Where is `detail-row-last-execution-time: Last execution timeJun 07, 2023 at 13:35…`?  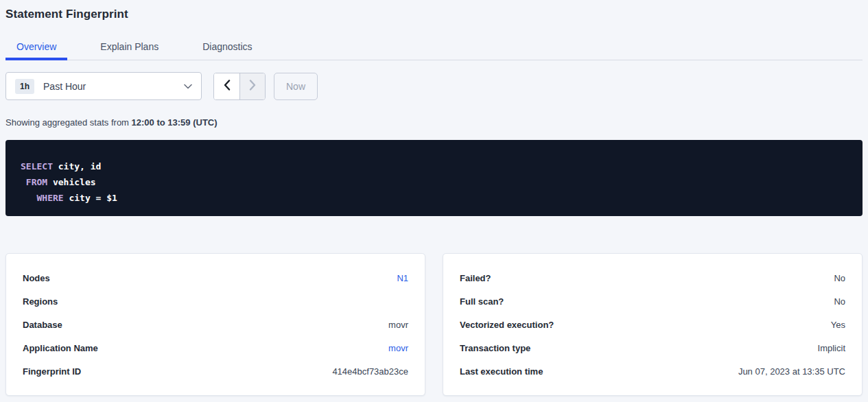 detail-row-last-execution-time: Last execution timeJun 07, 2023 at 13:35… is located at coordinates (653, 371).